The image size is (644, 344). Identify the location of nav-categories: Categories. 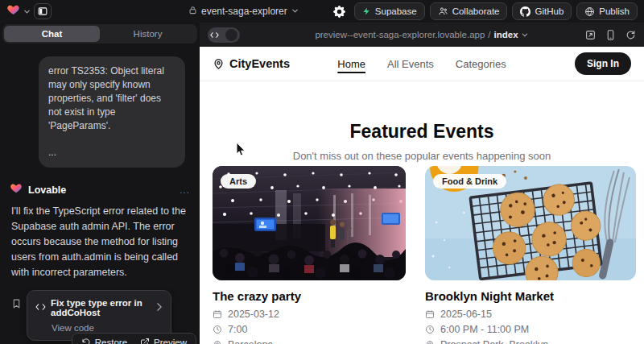
(481, 64).